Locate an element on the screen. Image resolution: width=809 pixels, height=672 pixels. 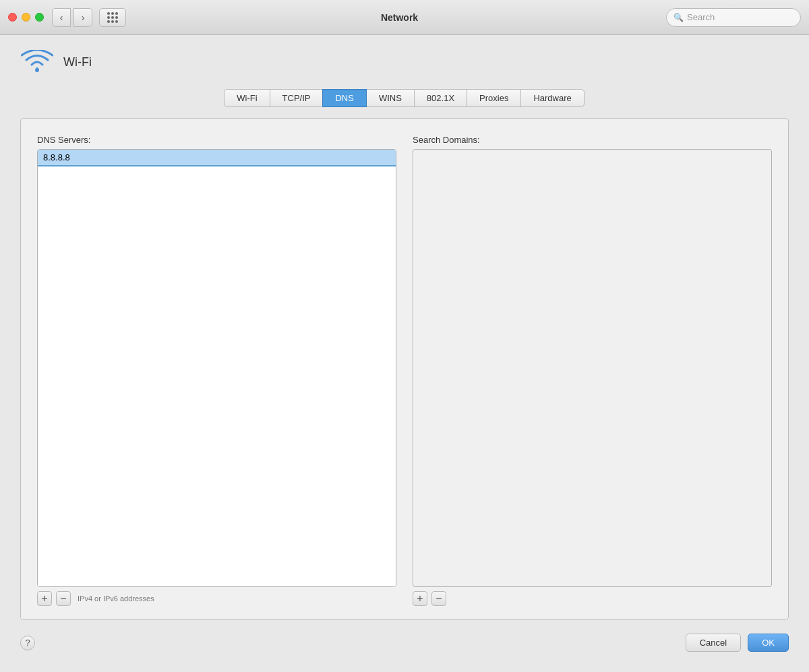
wifi-icon is located at coordinates (37, 62).